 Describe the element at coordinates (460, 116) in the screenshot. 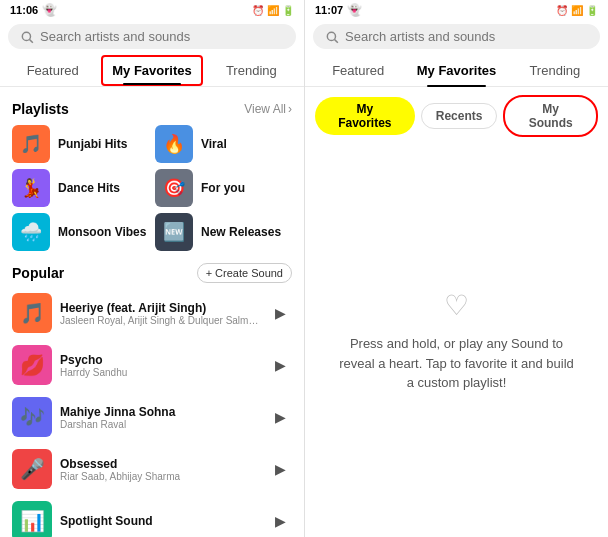

I see `sub-tab-recents: Recents` at that location.